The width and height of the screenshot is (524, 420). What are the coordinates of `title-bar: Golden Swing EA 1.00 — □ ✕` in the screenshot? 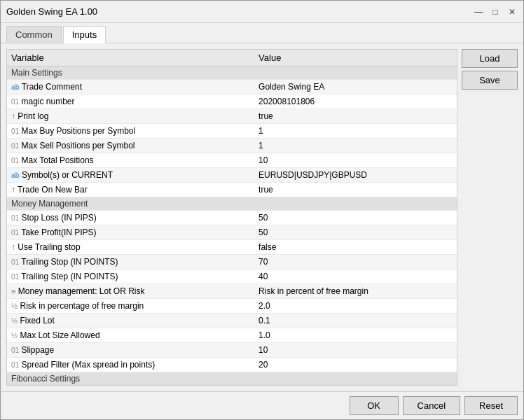 It's located at (262, 12).